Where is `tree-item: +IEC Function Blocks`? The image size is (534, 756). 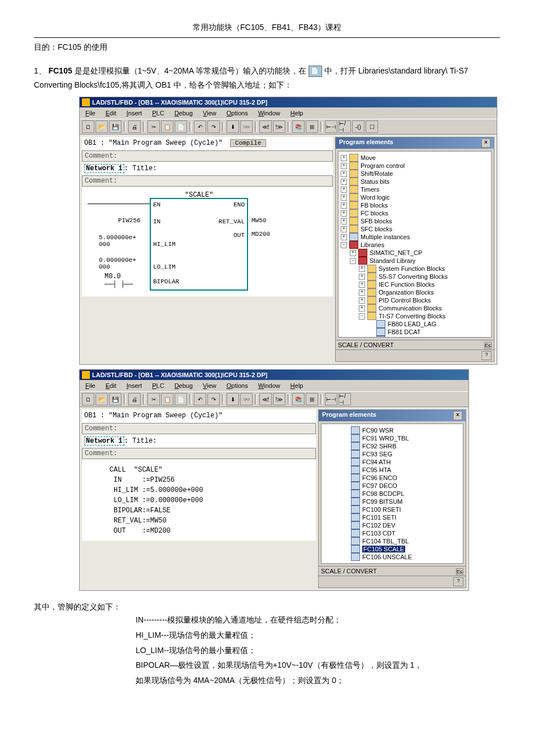 tree-item: +IEC Function Blocks is located at coordinates (415, 284).